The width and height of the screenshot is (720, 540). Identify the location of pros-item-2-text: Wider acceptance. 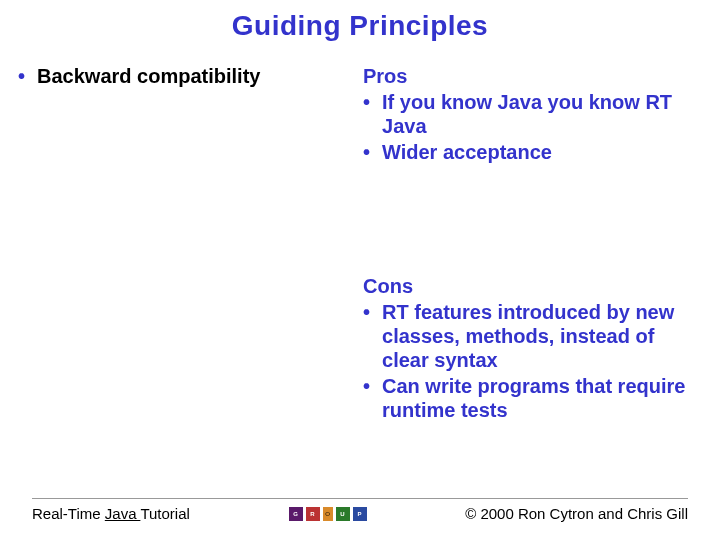
(467, 152).